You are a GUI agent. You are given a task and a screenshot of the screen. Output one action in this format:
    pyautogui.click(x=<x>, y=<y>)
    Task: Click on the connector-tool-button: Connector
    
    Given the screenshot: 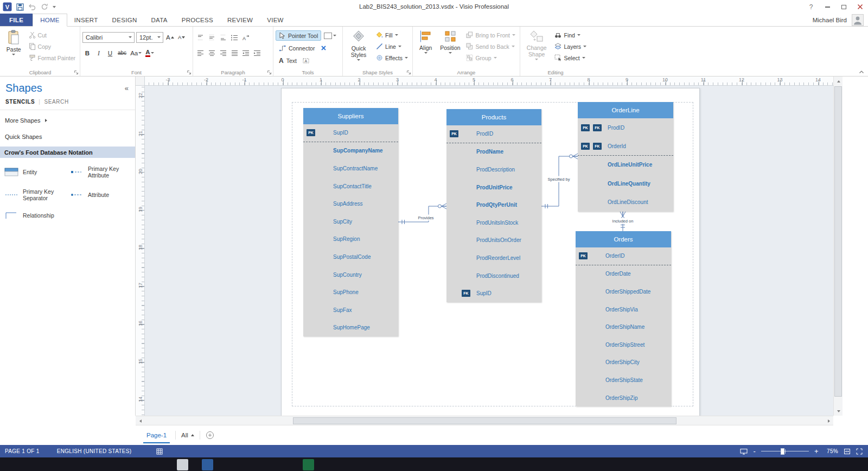 What is the action you would take?
    pyautogui.click(x=297, y=48)
    